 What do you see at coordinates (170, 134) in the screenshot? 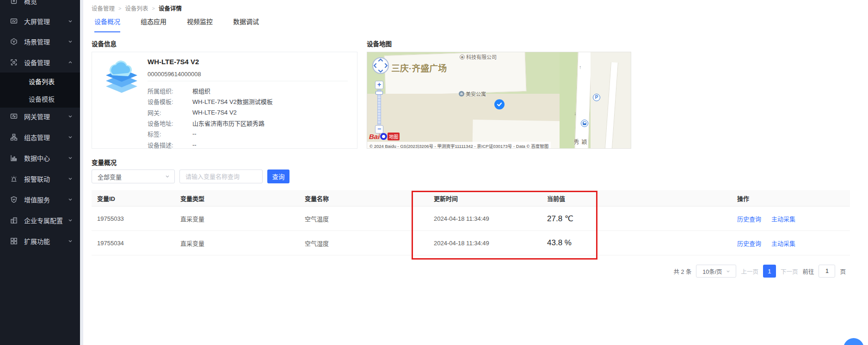
I see `field-label: 标签:` at bounding box center [170, 134].